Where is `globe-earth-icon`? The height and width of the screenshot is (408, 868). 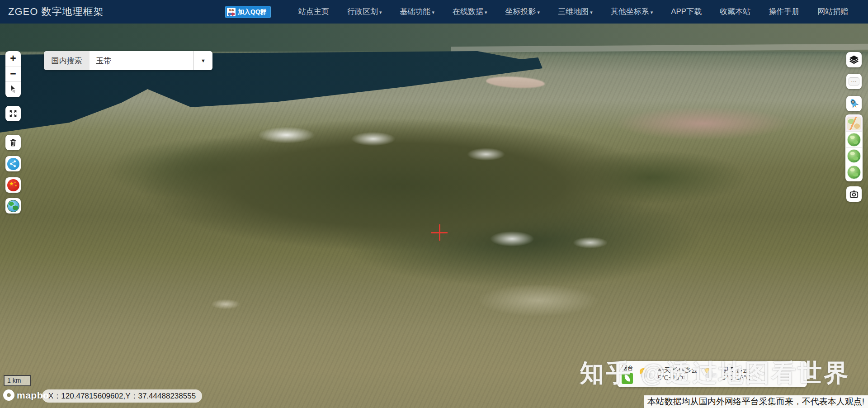 globe-earth-icon is located at coordinates (14, 206).